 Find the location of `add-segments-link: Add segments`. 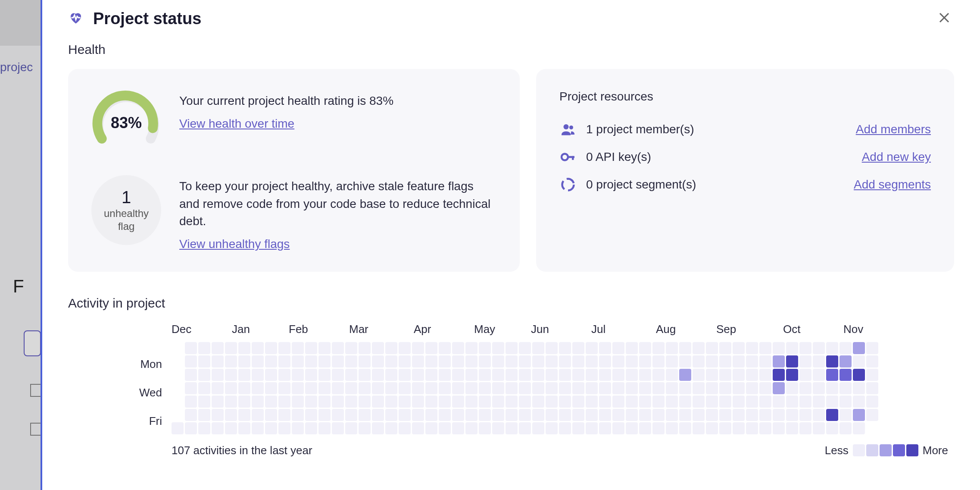

add-segments-link: Add segments is located at coordinates (892, 185).